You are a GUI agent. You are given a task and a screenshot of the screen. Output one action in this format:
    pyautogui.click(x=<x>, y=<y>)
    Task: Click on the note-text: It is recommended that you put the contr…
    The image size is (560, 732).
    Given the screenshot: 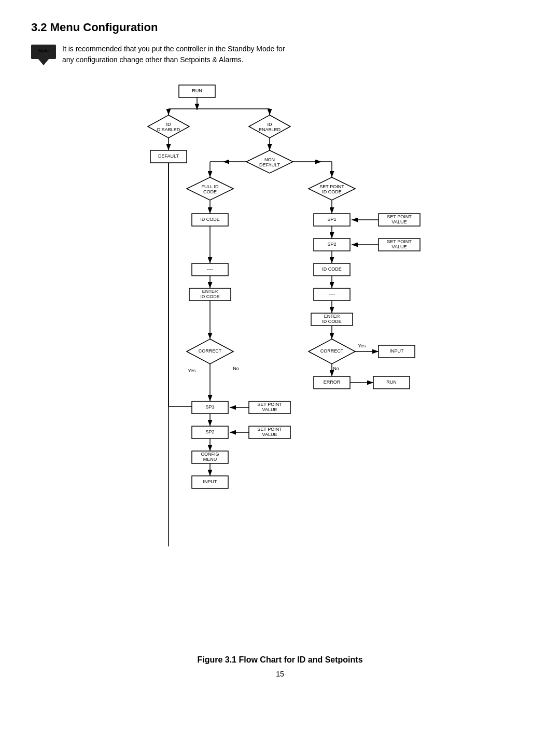 What is the action you would take?
    pyautogui.click(x=174, y=54)
    